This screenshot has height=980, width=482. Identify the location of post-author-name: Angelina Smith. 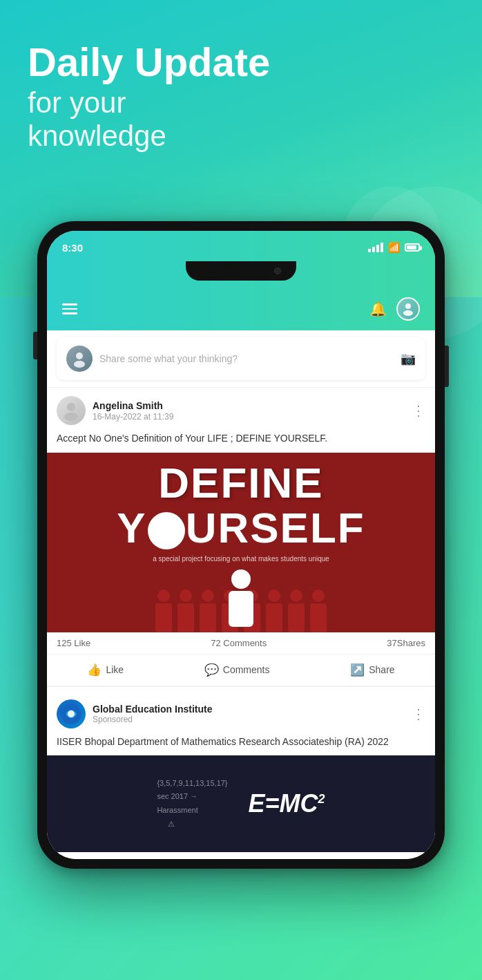
(252, 406).